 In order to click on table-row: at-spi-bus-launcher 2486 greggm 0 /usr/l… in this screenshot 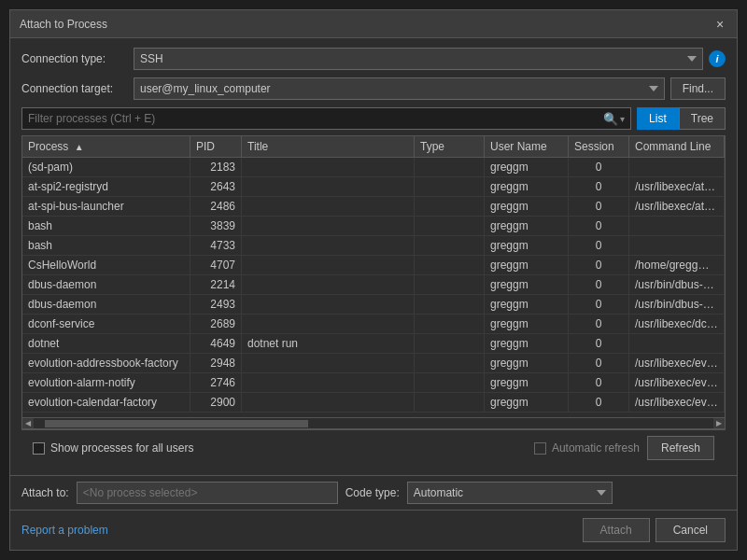, I will do `click(374, 207)`.